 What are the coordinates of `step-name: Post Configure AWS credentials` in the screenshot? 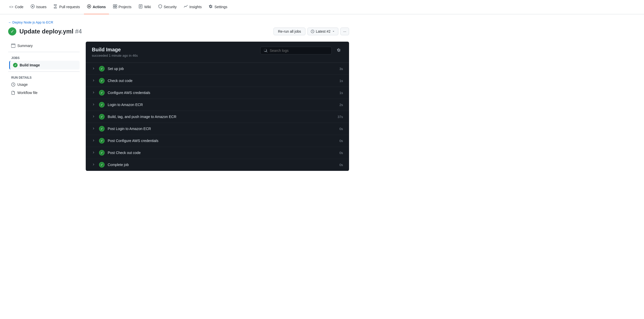 It's located at (220, 141).